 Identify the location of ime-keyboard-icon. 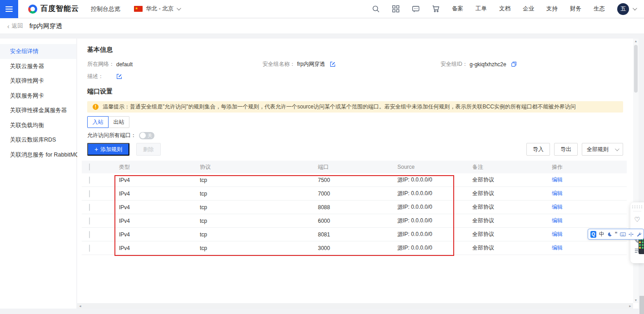
(623, 234).